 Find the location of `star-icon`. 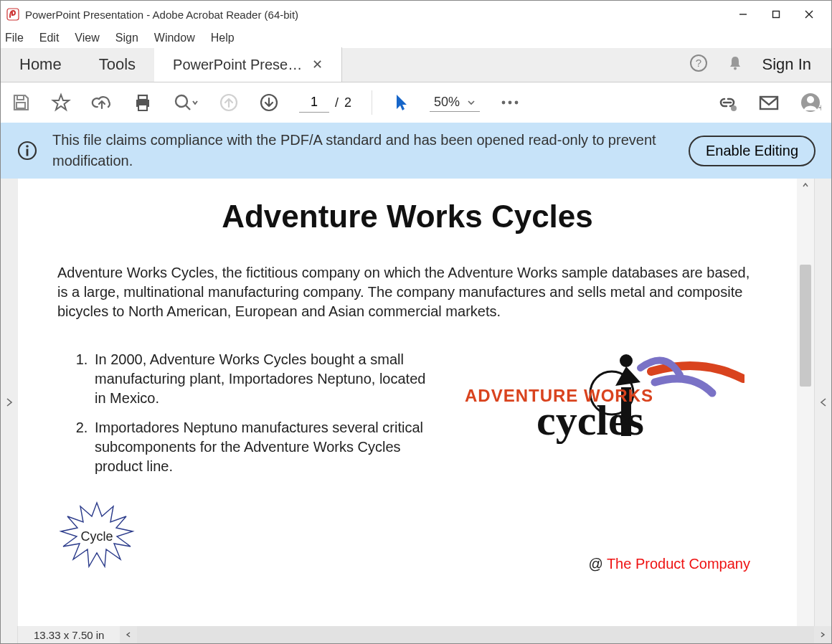

star-icon is located at coordinates (61, 103).